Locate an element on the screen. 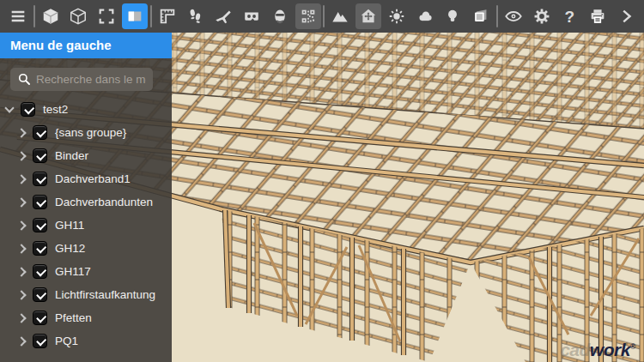 The height and width of the screenshot is (362, 644). toolbar: ? is located at coordinates (322, 16).